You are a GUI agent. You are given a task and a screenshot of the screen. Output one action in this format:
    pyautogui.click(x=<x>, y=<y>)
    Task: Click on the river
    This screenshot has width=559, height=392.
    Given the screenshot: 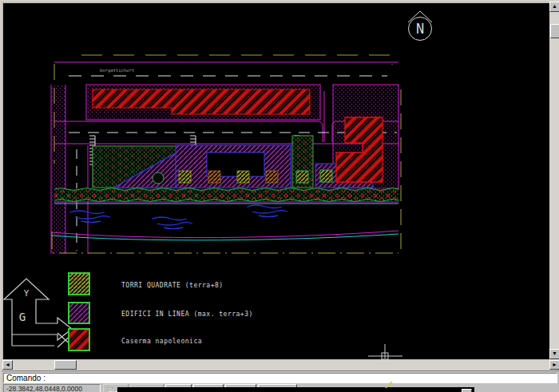 What is the action you would take?
    pyautogui.click(x=179, y=217)
    